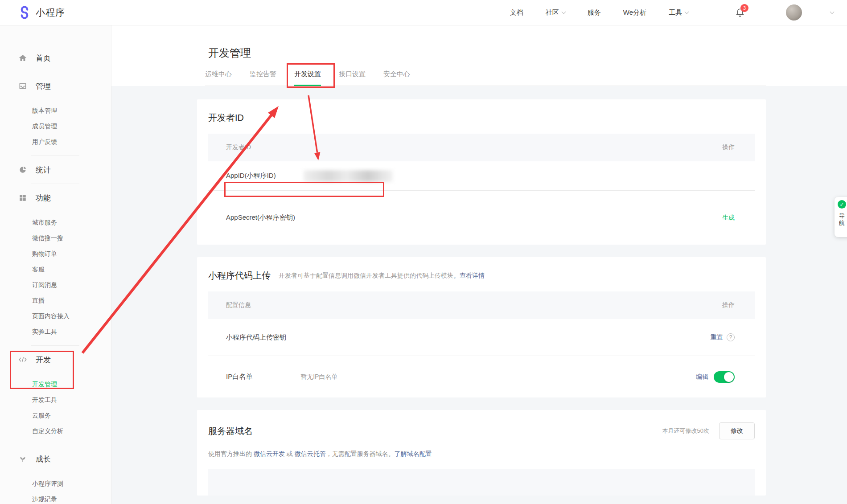 The image size is (847, 504). I want to click on sidebar-item-statistics: 统计, so click(55, 170).